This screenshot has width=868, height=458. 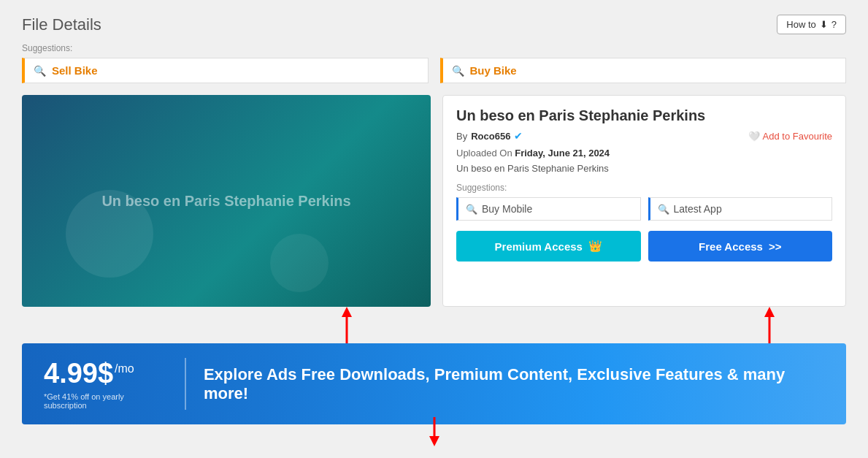 I want to click on add-to-favourite-button: 🤍 Add to Favourite, so click(x=790, y=136).